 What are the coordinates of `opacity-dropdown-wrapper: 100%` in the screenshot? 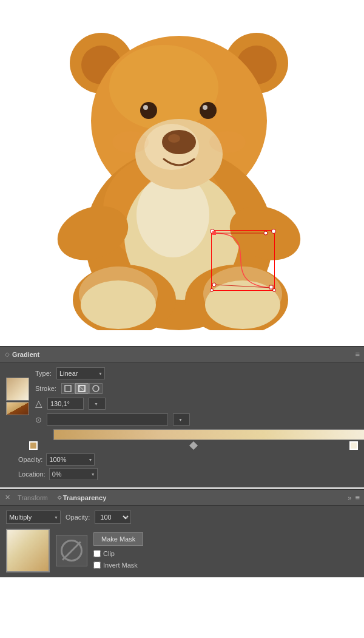 It's located at (70, 460).